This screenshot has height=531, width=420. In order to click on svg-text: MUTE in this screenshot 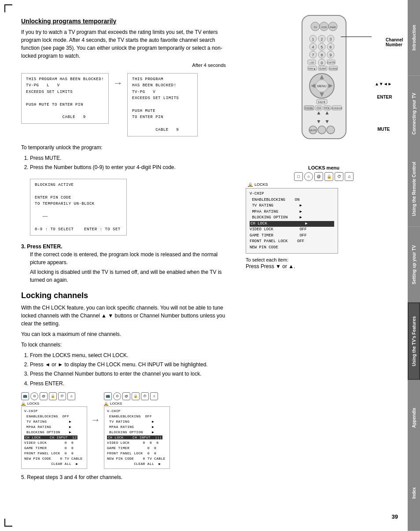, I will do `click(313, 130)`.